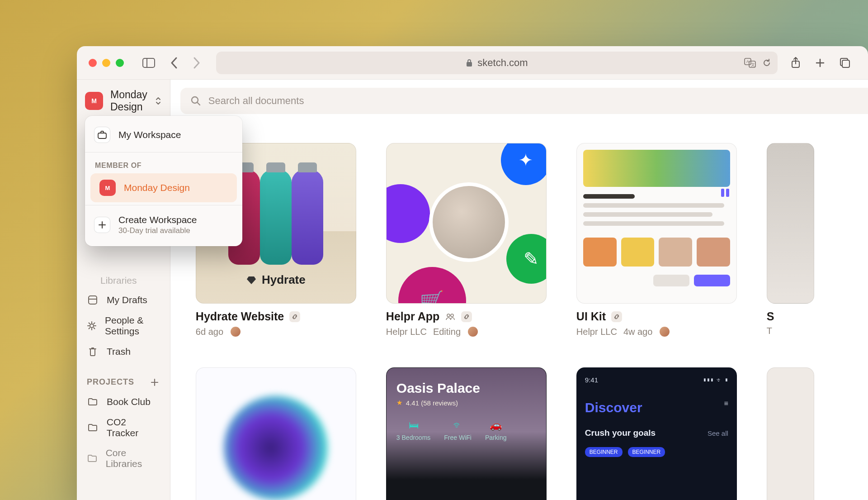  What do you see at coordinates (106, 63) in the screenshot?
I see `minimize-window-button` at bounding box center [106, 63].